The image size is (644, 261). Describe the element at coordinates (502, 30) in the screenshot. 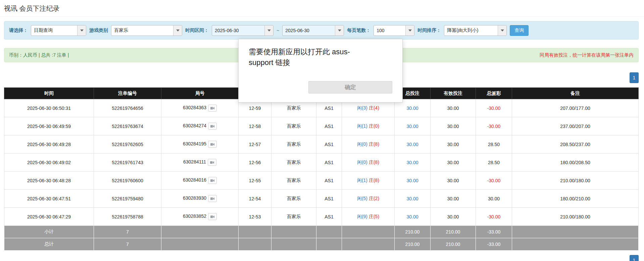

I see `sort-order-dropdown-button` at that location.